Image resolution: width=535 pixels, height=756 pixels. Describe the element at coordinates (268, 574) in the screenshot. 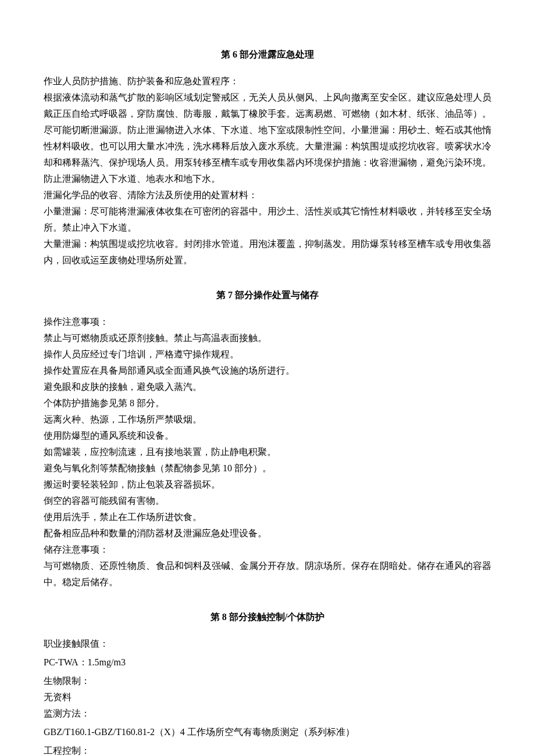

I see `s7-store-body: 与可燃物质、还原性物质、食品和饲料及强碱、金属分开存放。阴凉场所。保存在阴暗处。…` at that location.